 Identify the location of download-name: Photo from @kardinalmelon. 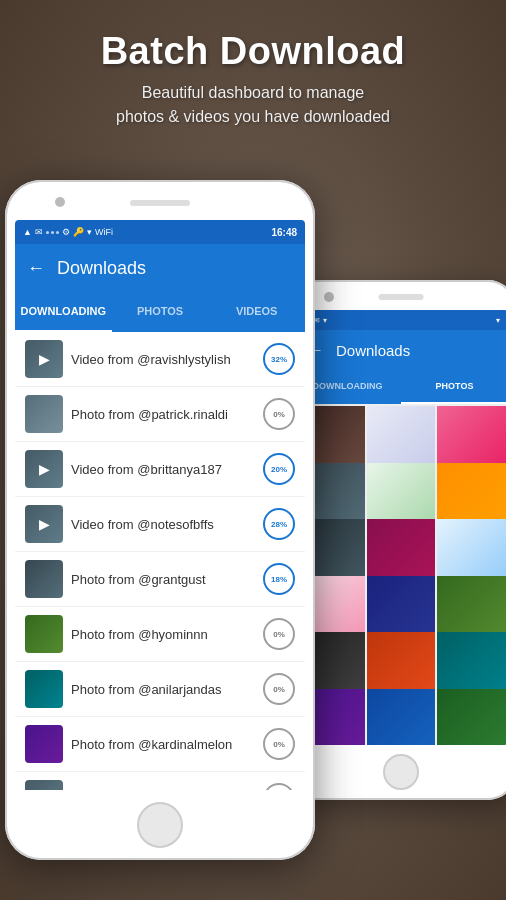
(163, 744).